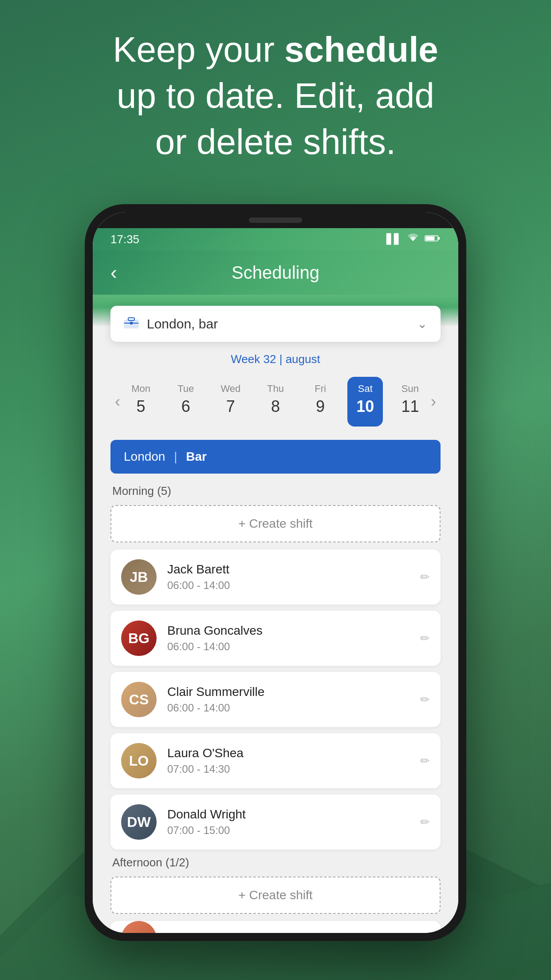 The height and width of the screenshot is (980, 551). I want to click on shift-name-clair: Clair Summerville, so click(294, 692).